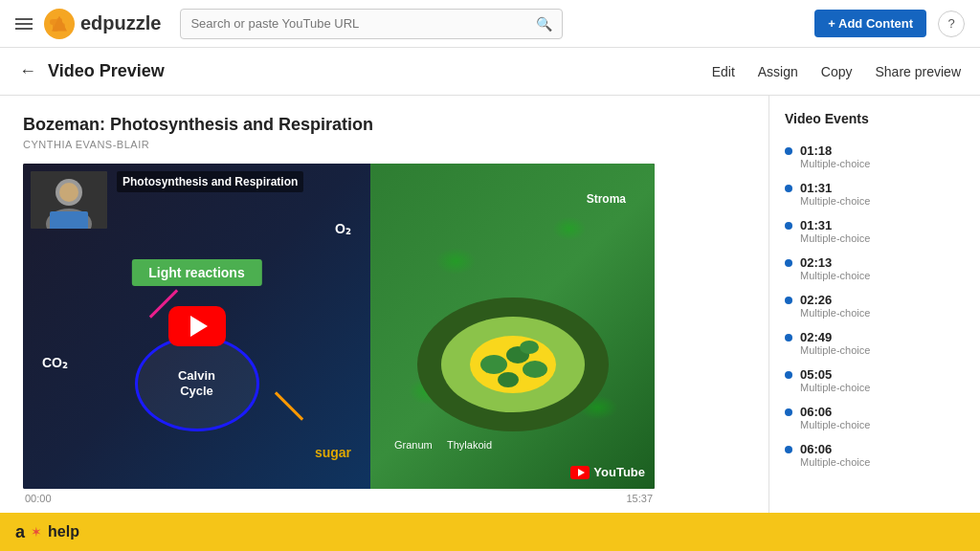 This screenshot has height=551, width=980. I want to click on logo: edpuzzle, so click(102, 24).